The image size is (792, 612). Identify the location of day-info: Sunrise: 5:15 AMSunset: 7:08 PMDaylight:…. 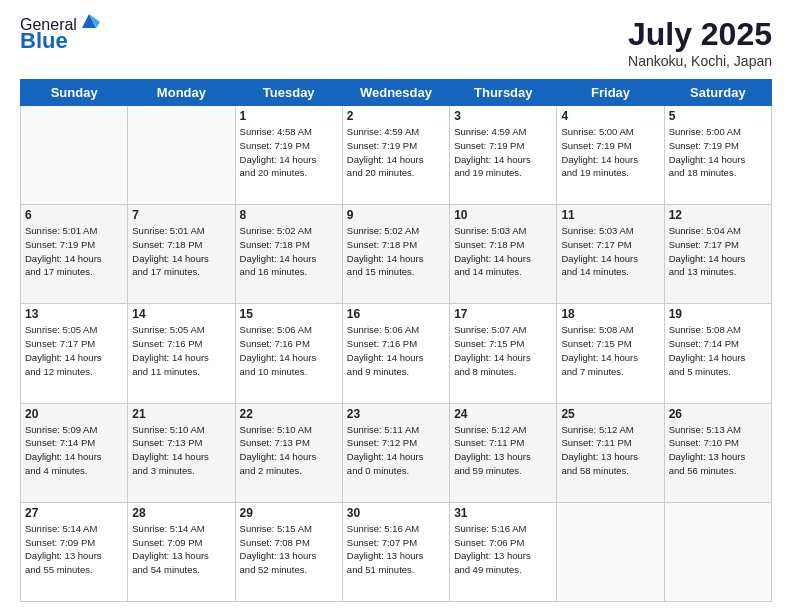
(289, 550).